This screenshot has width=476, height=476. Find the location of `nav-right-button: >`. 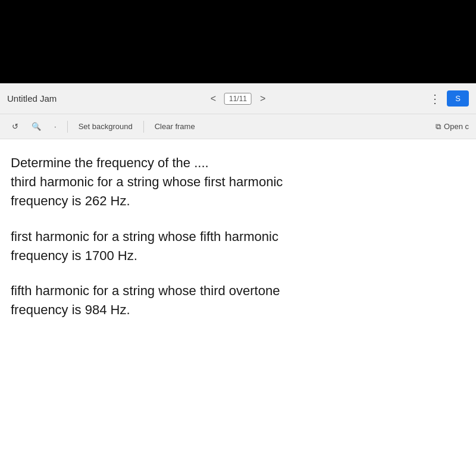

nav-right-button: > is located at coordinates (263, 99).